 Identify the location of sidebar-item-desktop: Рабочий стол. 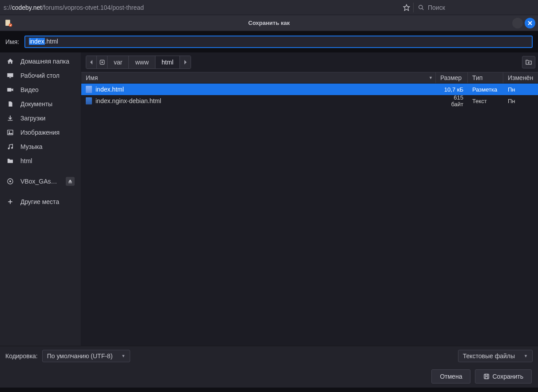
(40, 76).